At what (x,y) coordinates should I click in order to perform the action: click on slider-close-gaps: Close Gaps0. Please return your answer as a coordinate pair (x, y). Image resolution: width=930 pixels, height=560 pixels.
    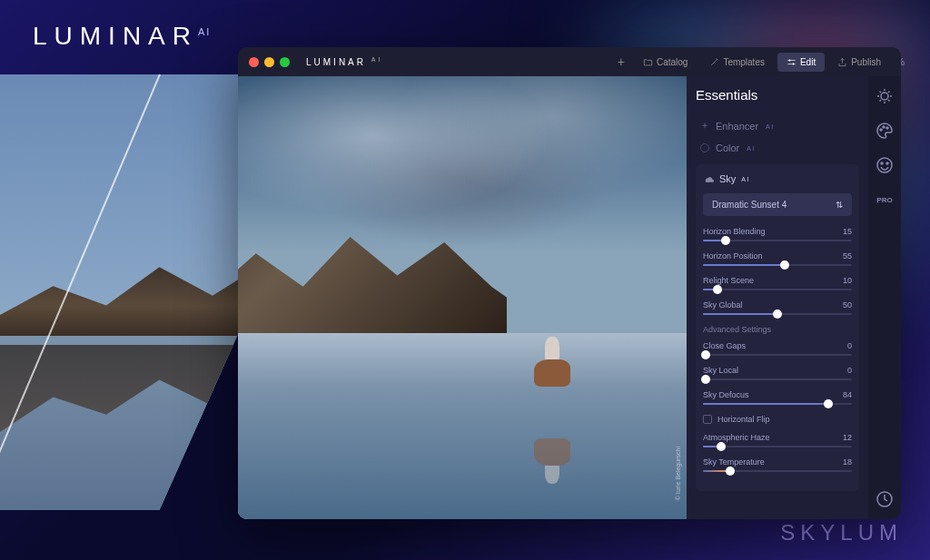
    Looking at the image, I should click on (777, 349).